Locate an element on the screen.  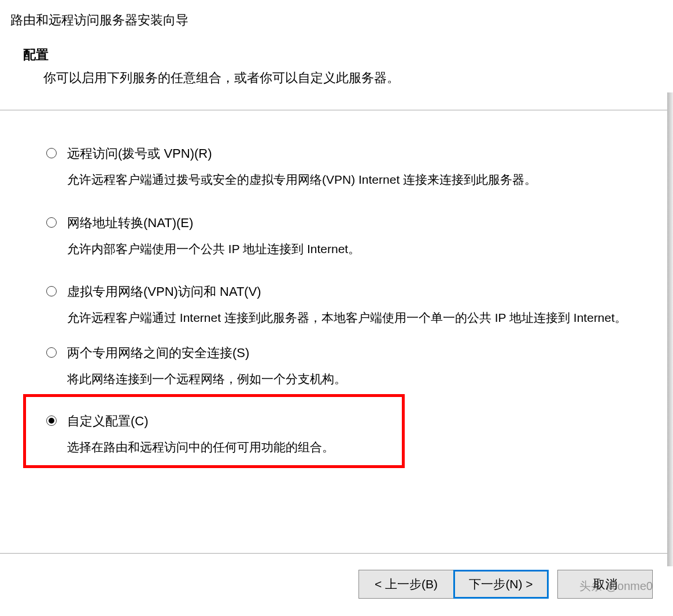
footer-divider is located at coordinates (337, 554).